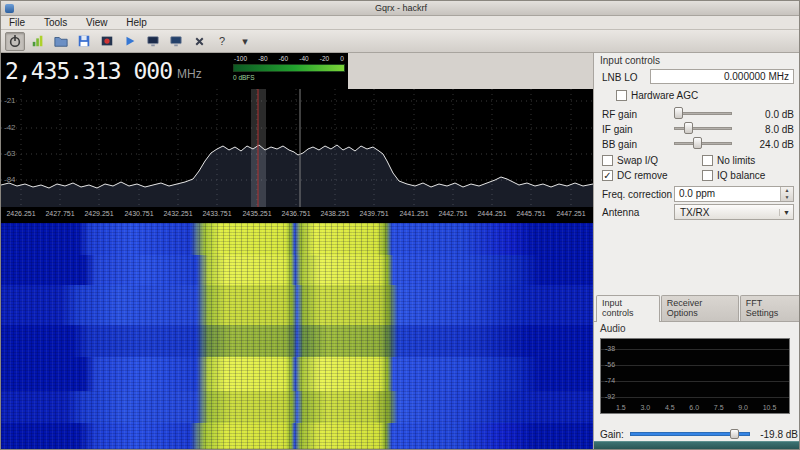  Describe the element at coordinates (694, 408) in the screenshot. I see `audio-freq-label: 6.0` at that location.